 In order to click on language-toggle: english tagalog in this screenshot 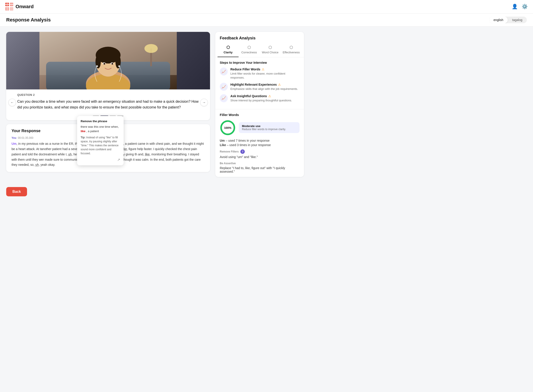, I will do `click(508, 20)`.